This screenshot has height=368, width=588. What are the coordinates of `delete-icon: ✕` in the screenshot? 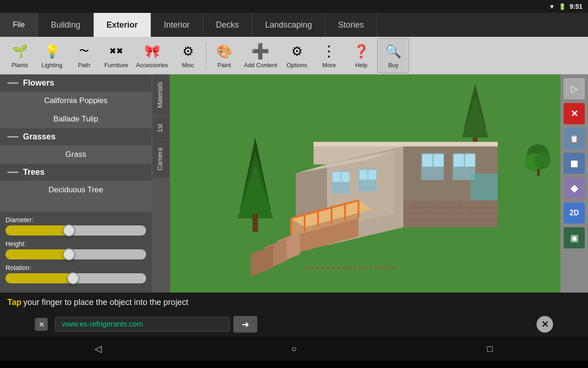 It's located at (574, 114).